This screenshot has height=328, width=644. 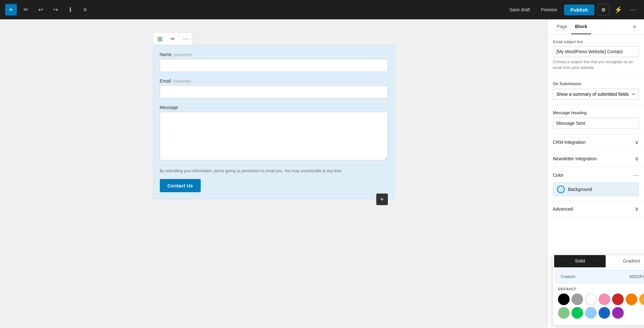 I want to click on swatch-gray, so click(x=577, y=299).